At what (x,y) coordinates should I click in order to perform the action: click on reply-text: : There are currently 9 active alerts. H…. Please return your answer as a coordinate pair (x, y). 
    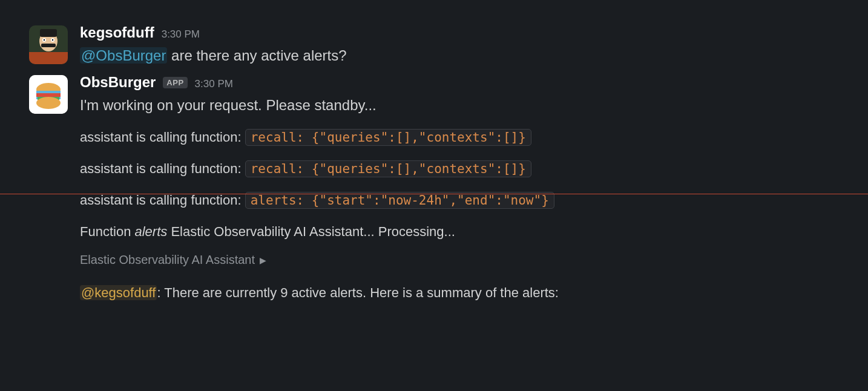
    Looking at the image, I should click on (358, 293).